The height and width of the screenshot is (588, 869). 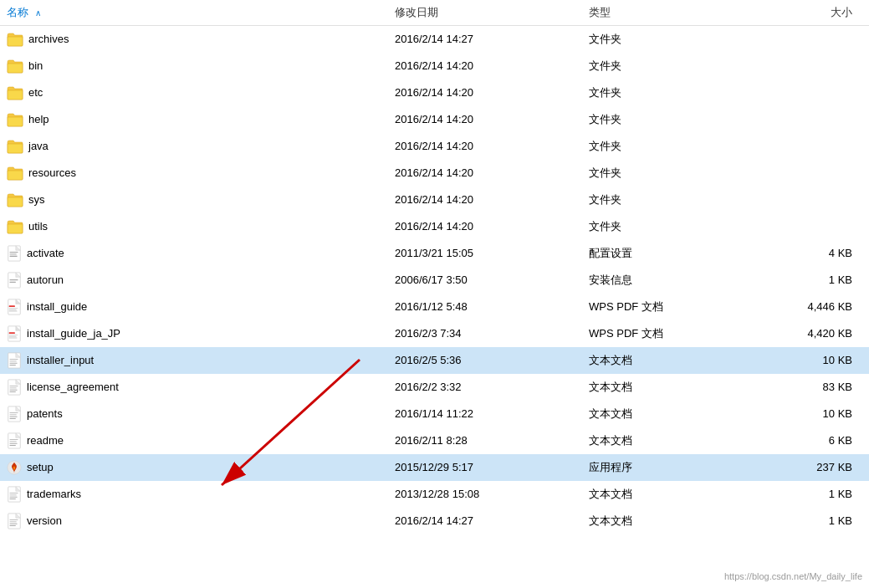 I want to click on file-name: setup, so click(x=40, y=467).